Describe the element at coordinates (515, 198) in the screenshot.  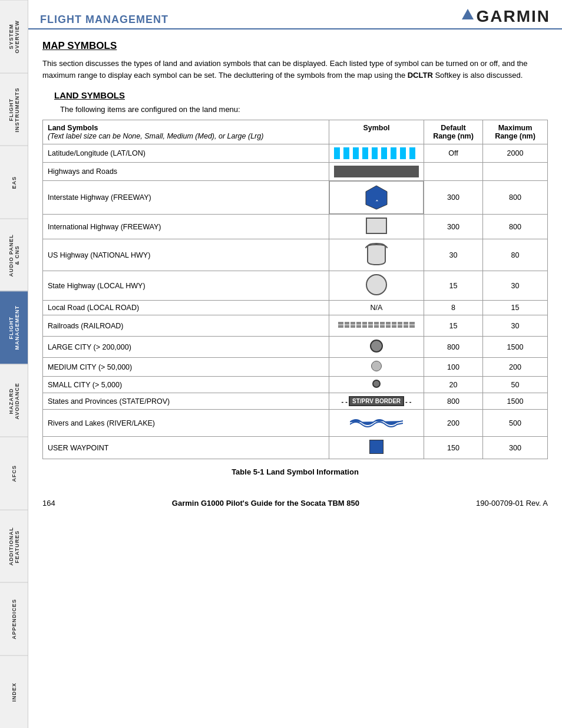
I see `row-interstate-max: 800` at that location.